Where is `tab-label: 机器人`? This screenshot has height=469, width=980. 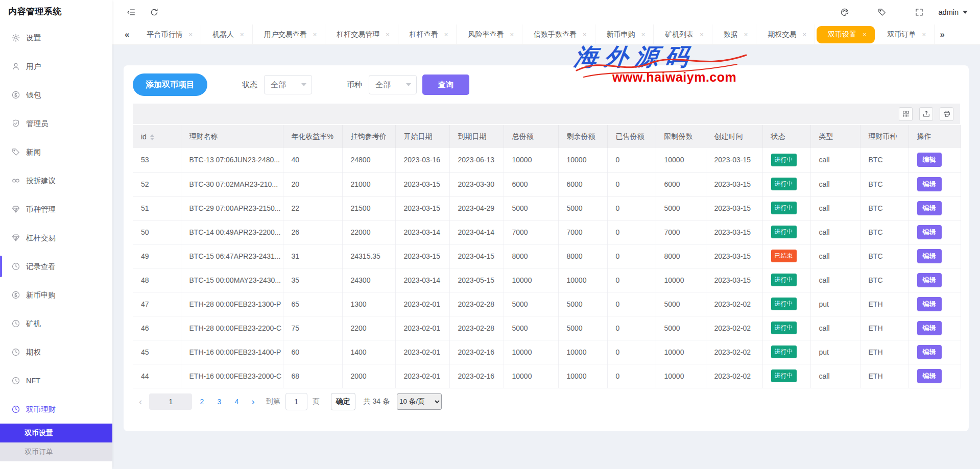
tab-label: 机器人 is located at coordinates (223, 35).